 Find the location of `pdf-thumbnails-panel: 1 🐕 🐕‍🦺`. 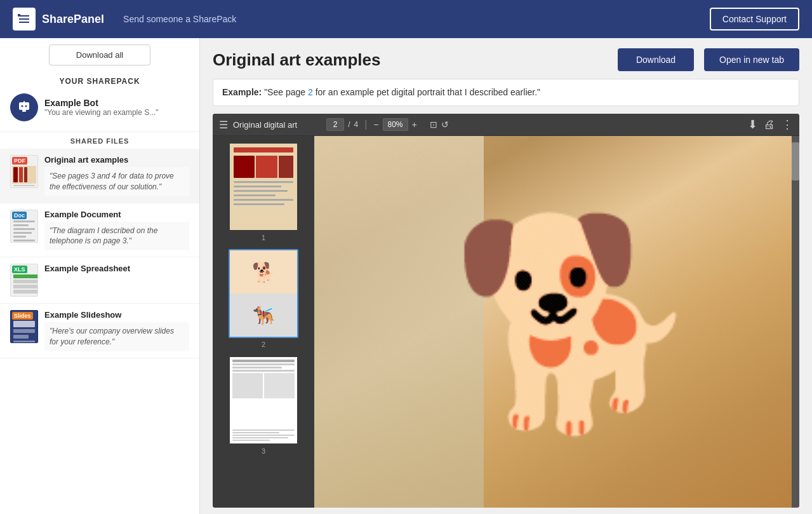

pdf-thumbnails-panel: 1 🐕 🐕‍🦺 is located at coordinates (263, 321).